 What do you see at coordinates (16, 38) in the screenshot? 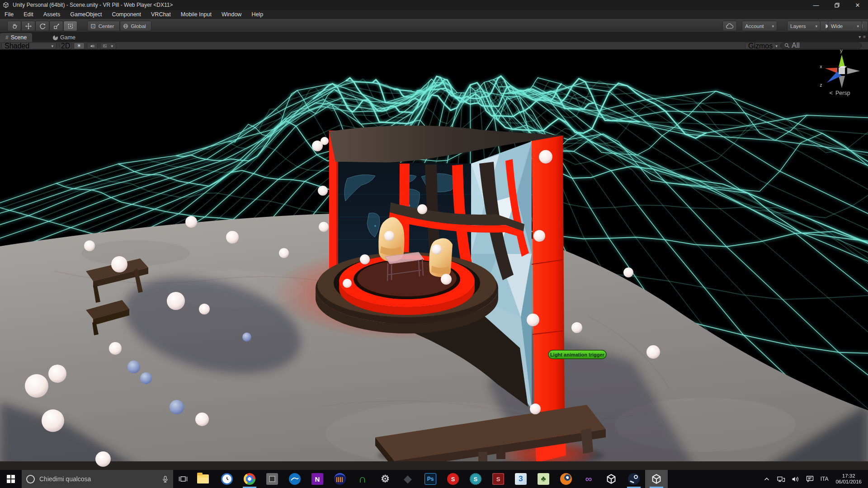
I see `tab-scene: # Scene` at bounding box center [16, 38].